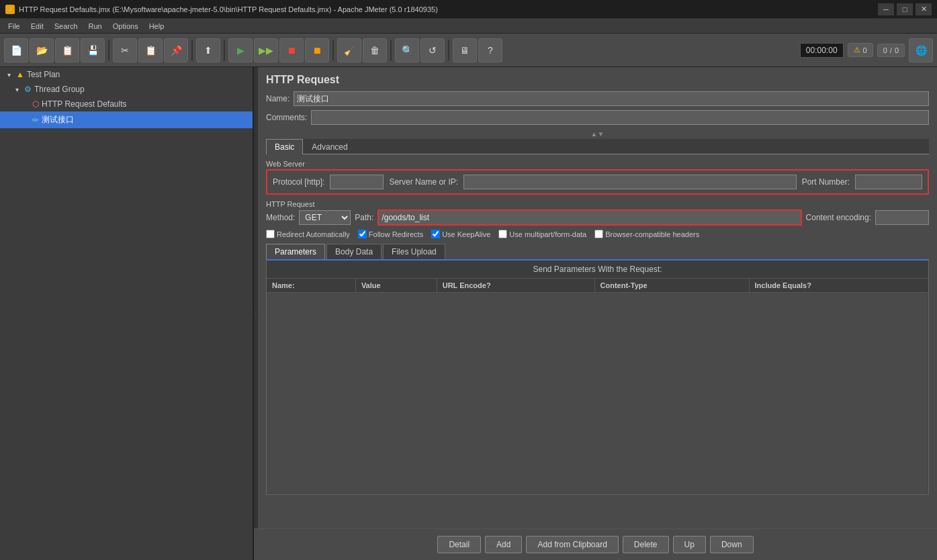 This screenshot has height=560, width=937. I want to click on follow-redirects-label: Follow Redirects, so click(396, 234).